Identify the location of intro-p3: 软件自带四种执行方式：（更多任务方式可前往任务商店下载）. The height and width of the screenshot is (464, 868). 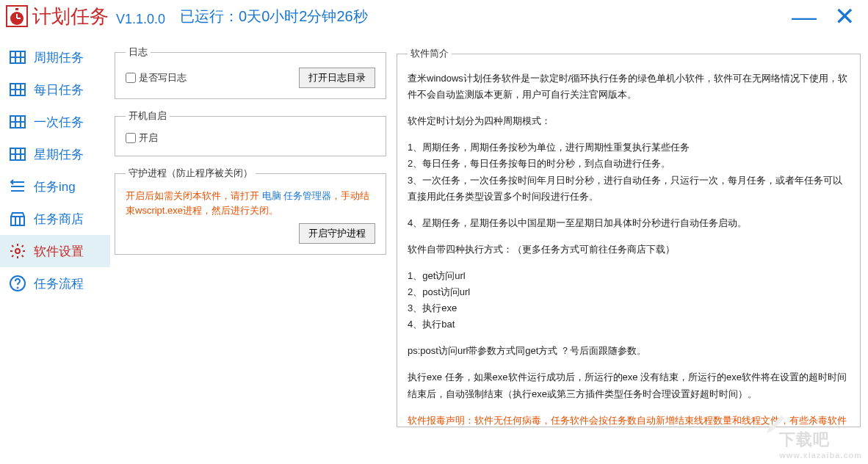
(629, 250).